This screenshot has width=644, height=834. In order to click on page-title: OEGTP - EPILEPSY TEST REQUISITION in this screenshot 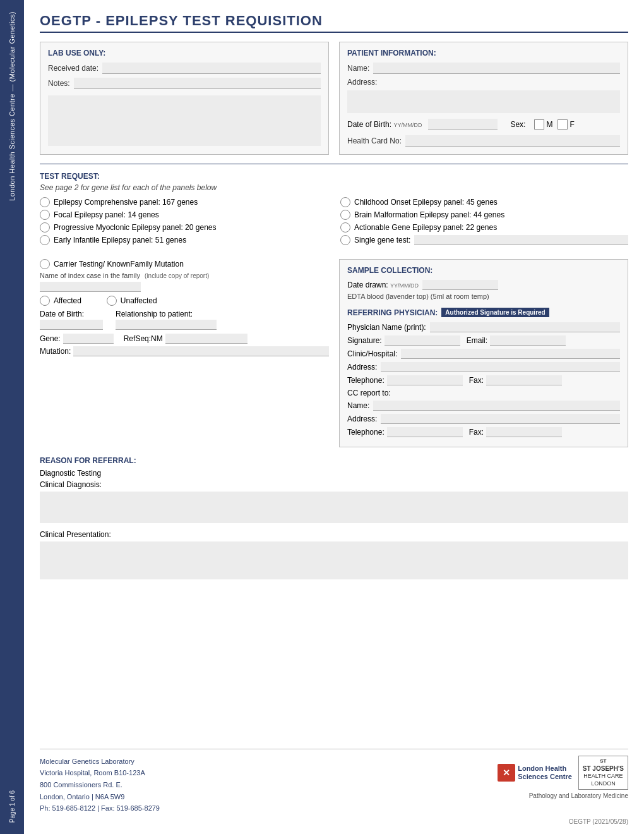, I will do `click(334, 21)`.